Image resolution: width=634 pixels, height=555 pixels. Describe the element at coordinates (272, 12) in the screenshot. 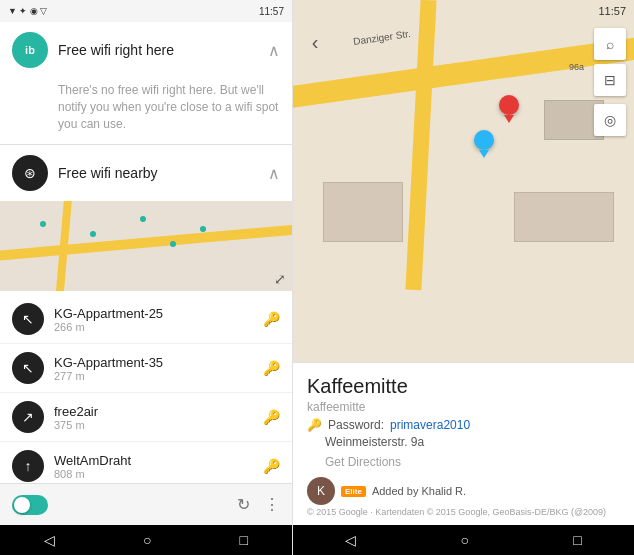

I see `status-time-left: 11:57` at that location.